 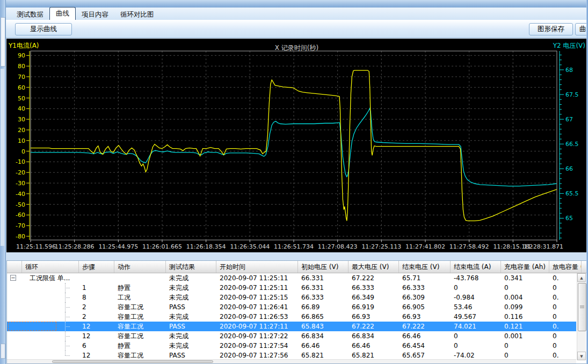 What do you see at coordinates (140, 267) in the screenshot?
I see `column-header-action: 动作` at bounding box center [140, 267].